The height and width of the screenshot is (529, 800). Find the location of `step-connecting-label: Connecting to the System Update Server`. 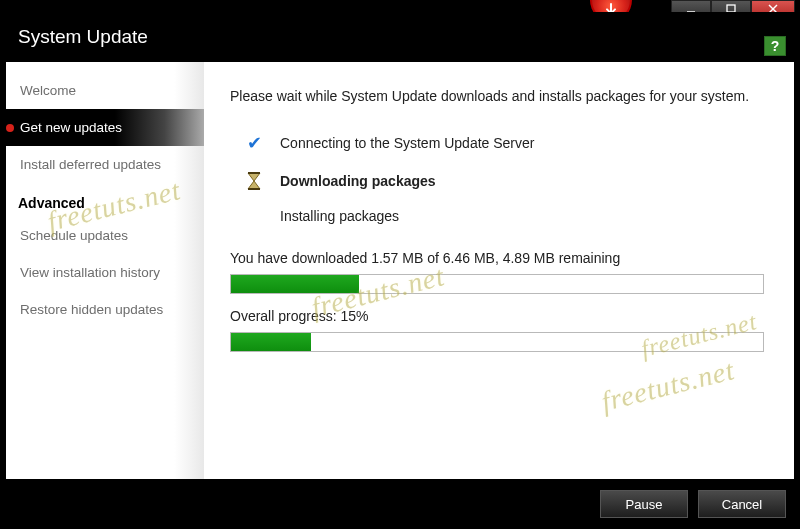

step-connecting-label: Connecting to the System Update Server is located at coordinates (407, 143).